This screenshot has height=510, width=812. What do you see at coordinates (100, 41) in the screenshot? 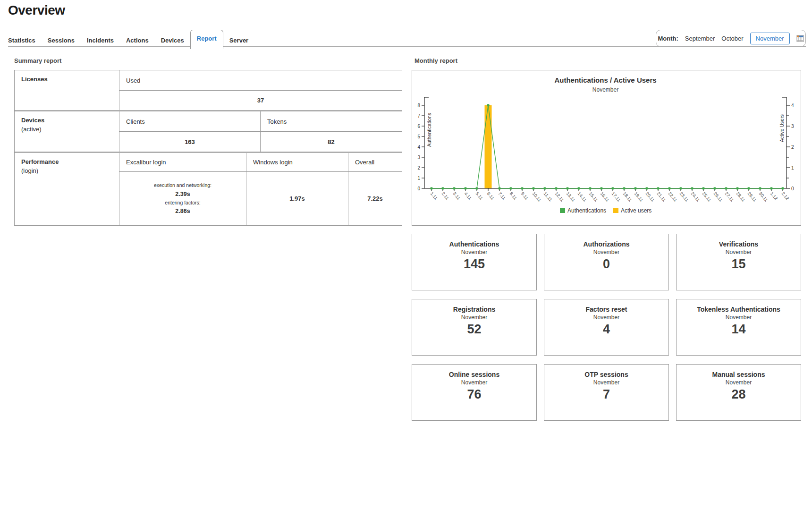
I see `tab-incidents: Incidents` at bounding box center [100, 41].